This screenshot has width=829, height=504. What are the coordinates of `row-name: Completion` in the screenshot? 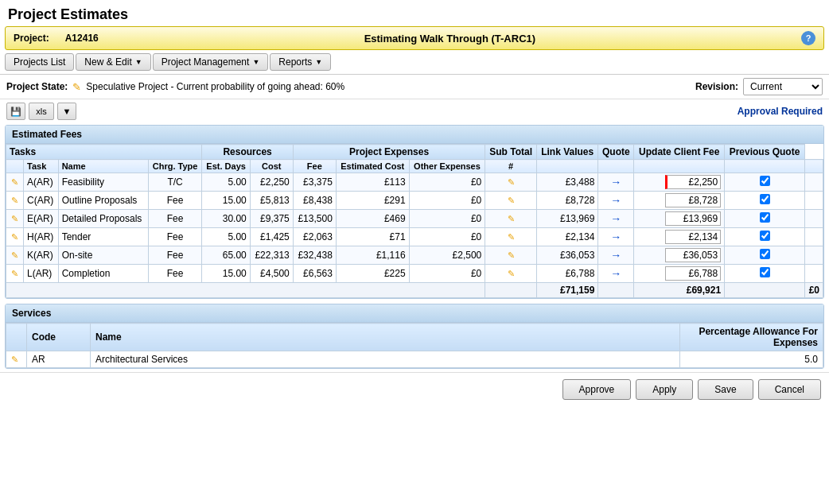 It's located at (103, 273).